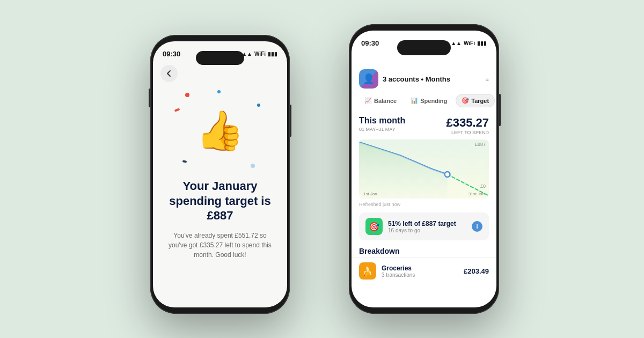 The height and width of the screenshot is (338, 644). Describe the element at coordinates (467, 133) in the screenshot. I see `amount-label: LEFT TO SPEND` at that location.